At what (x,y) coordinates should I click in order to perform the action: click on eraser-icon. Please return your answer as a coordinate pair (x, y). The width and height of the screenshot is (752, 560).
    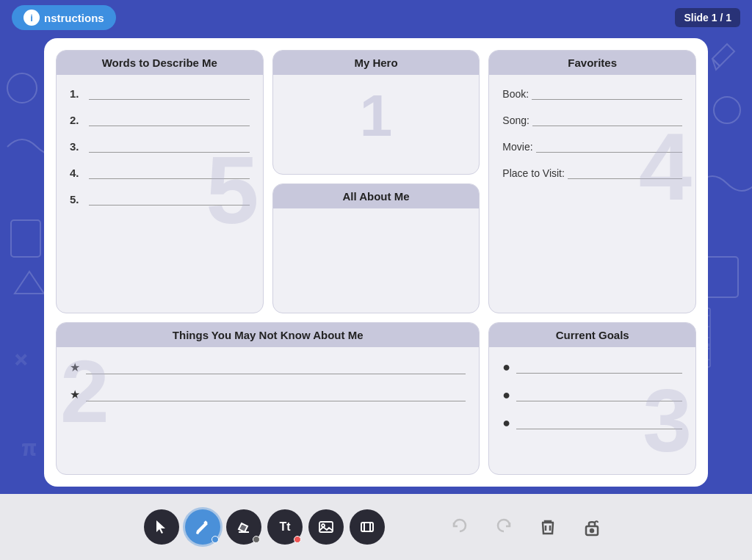
    Looking at the image, I should click on (244, 527).